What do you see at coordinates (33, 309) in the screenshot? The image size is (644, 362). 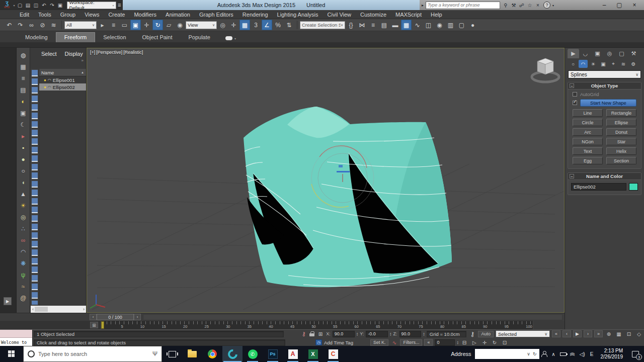 I see `scroll-left-icon: ‹` at bounding box center [33, 309].